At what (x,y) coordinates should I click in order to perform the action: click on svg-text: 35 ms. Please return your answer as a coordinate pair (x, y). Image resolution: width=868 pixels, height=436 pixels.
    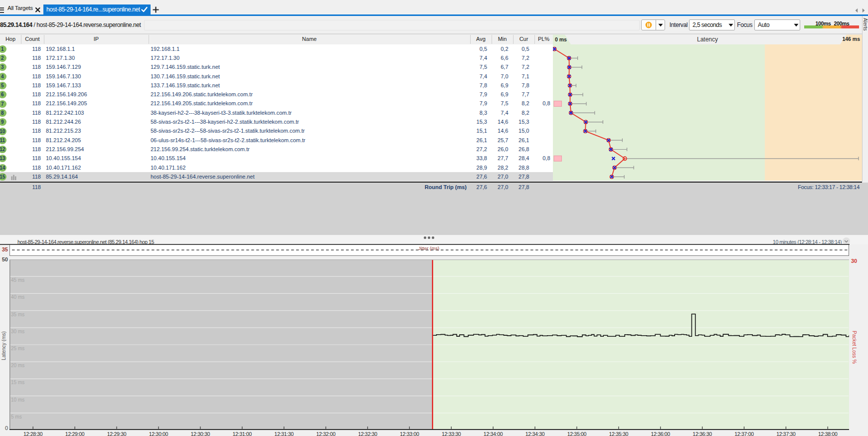
    Looking at the image, I should click on (18, 314).